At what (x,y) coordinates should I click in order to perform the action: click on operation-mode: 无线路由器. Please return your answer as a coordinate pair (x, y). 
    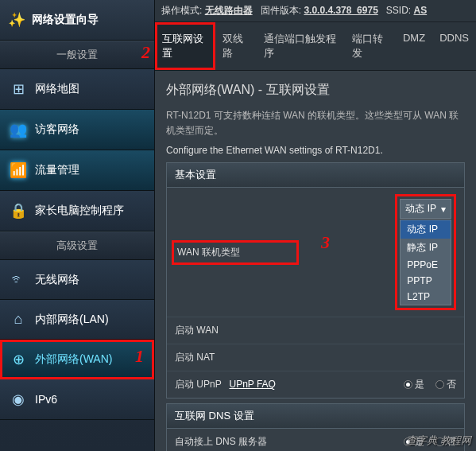
    Looking at the image, I should click on (229, 10).